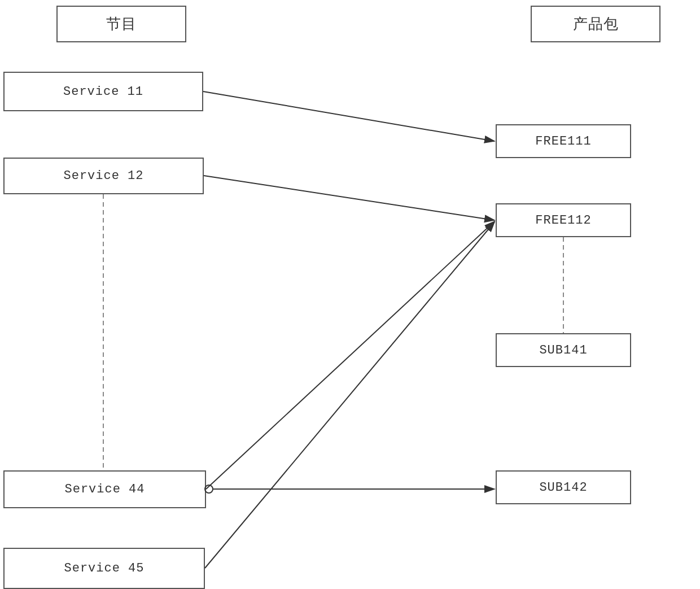 This screenshot has width=700, height=589. I want to click on header-left: 节目, so click(121, 24).